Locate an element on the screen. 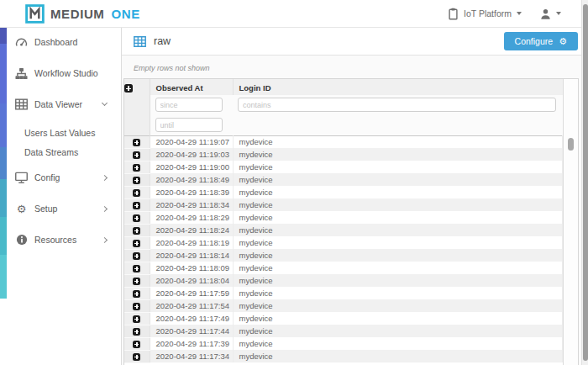  desktop-icon is located at coordinates (22, 177).